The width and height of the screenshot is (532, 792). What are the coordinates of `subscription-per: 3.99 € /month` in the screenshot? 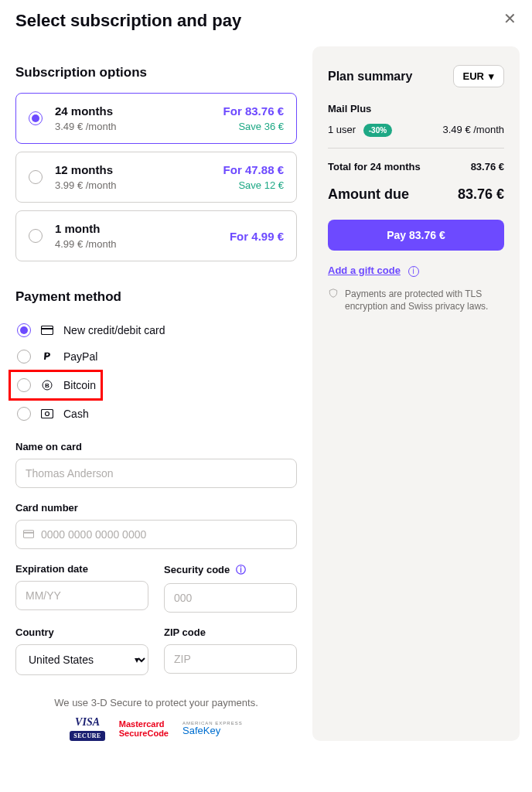 It's located at (133, 186).